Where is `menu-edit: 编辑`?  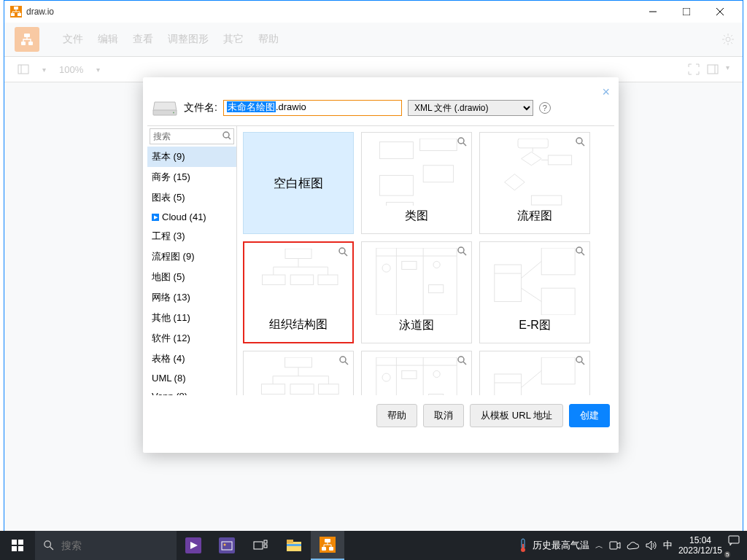
menu-edit: 编辑 is located at coordinates (108, 39).